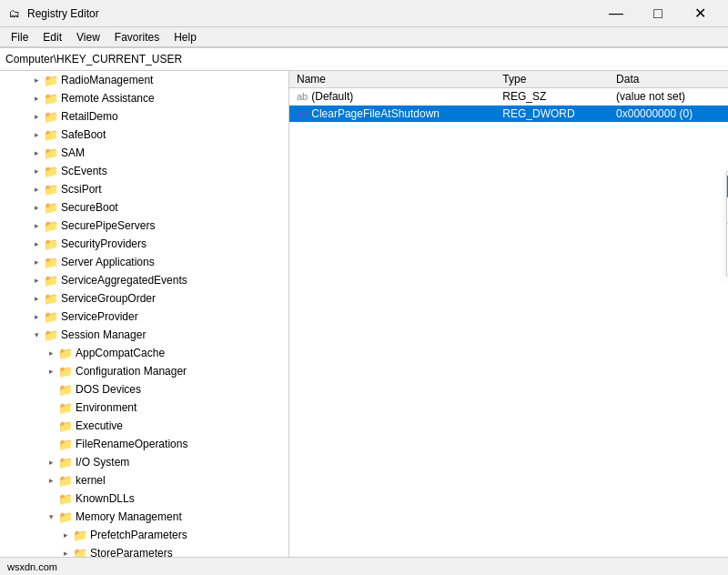  What do you see at coordinates (186, 36) in the screenshot?
I see `menu-help: Help` at bounding box center [186, 36].